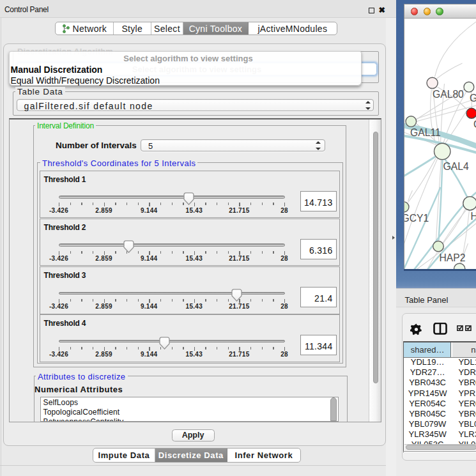  I want to click on svg-text: GCY1, so click(417, 219).